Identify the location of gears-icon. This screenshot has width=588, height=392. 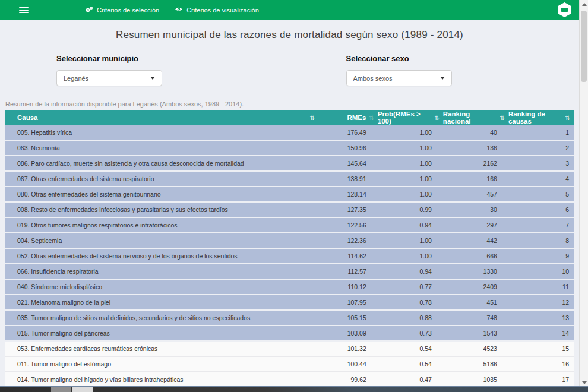
(89, 10).